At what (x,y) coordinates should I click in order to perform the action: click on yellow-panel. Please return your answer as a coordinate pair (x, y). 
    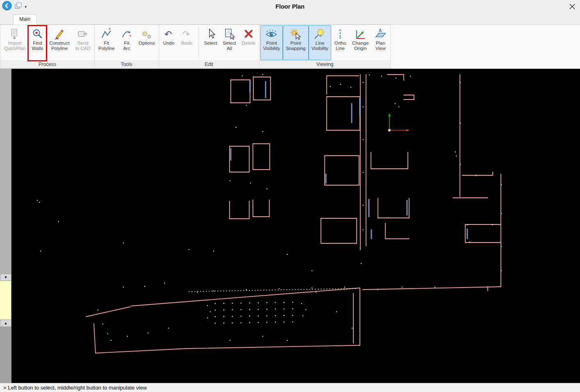
    Looking at the image, I should click on (6, 300).